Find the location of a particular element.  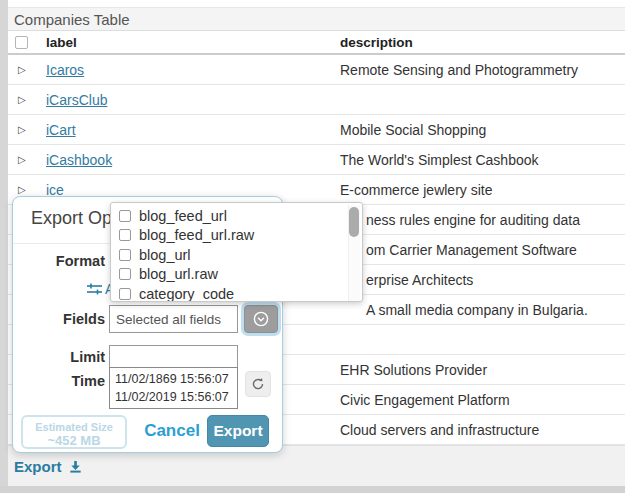

company-description: A small media company in Bulgaria. is located at coordinates (482, 310).